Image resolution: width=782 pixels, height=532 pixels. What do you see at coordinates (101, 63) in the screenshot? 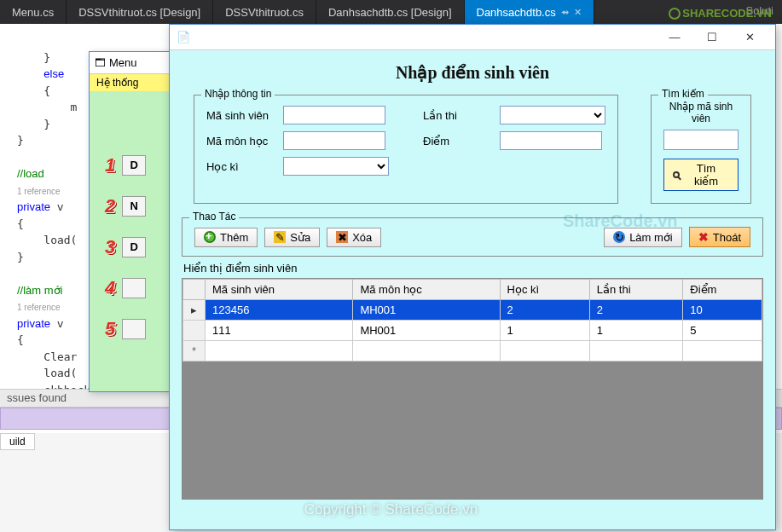
I see `app-icon: 🗔` at bounding box center [101, 63].